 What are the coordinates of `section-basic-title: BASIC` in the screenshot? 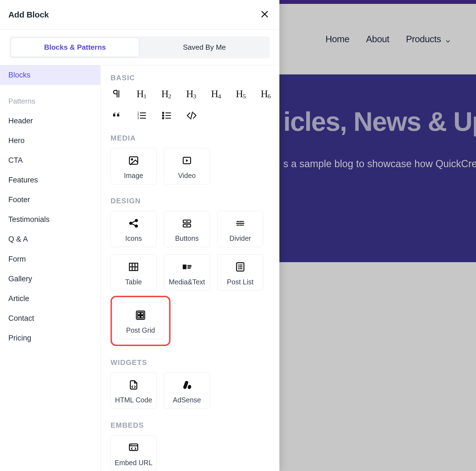 It's located at (191, 78).